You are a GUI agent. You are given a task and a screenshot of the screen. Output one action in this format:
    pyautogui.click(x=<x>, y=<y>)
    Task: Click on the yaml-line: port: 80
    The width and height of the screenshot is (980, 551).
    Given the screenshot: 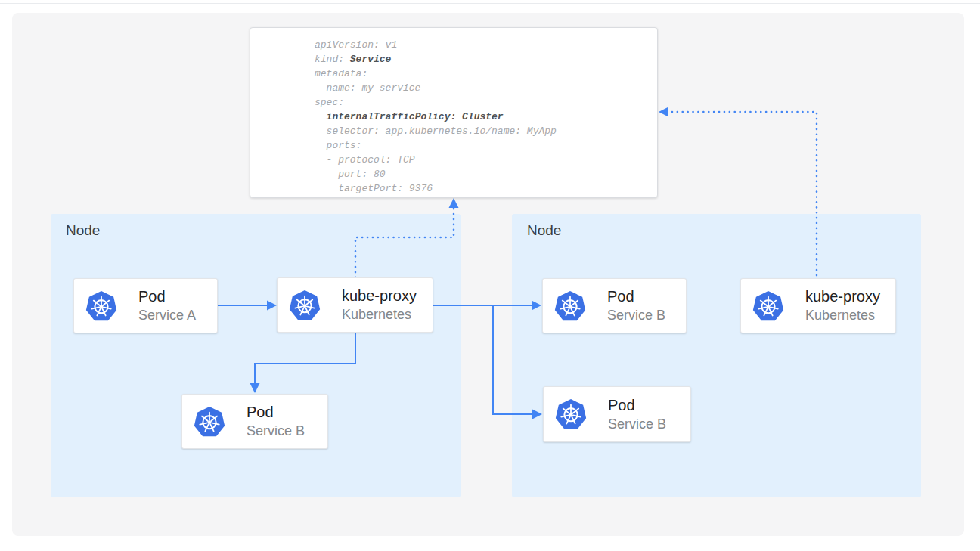 What is the action you would take?
    pyautogui.click(x=482, y=174)
    